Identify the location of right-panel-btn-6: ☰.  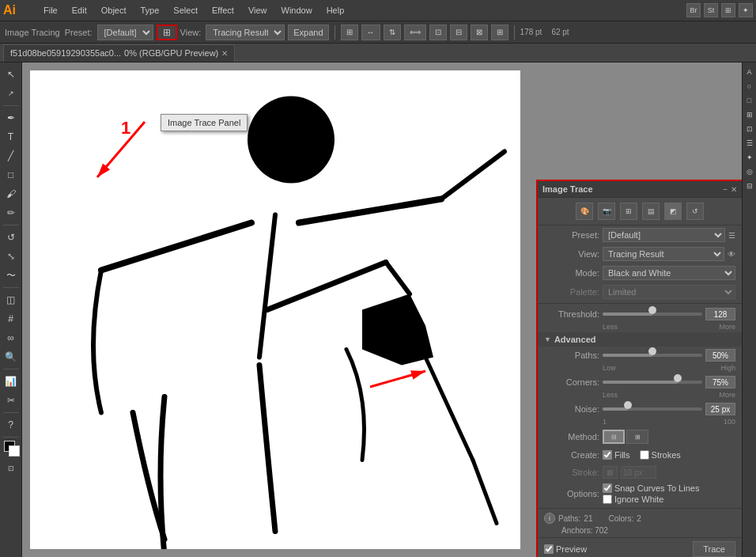
(750, 143).